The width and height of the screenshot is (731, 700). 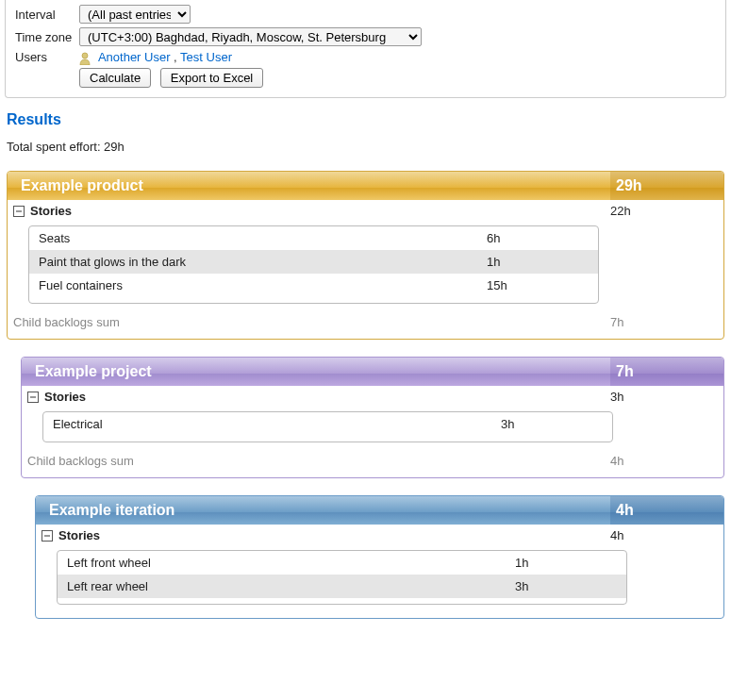 I want to click on stories-section: Stories22h, so click(x=366, y=211).